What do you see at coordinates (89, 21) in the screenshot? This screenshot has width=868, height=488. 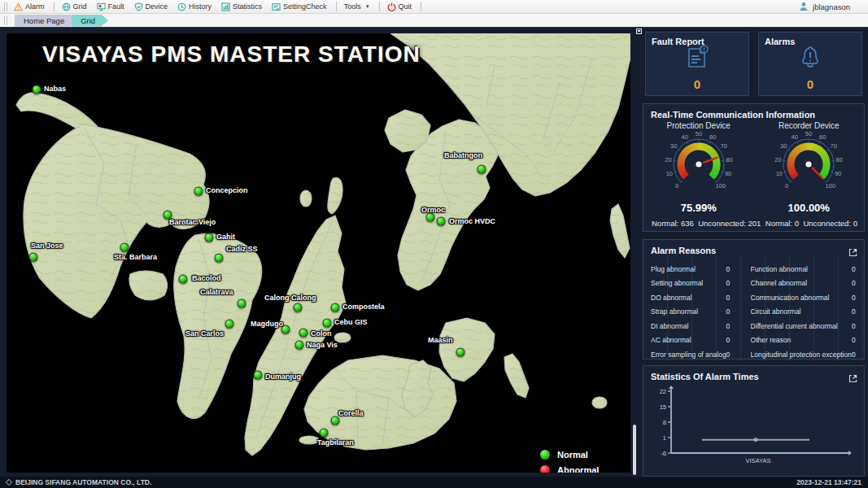 I see `tab-grid: Grid` at bounding box center [89, 21].